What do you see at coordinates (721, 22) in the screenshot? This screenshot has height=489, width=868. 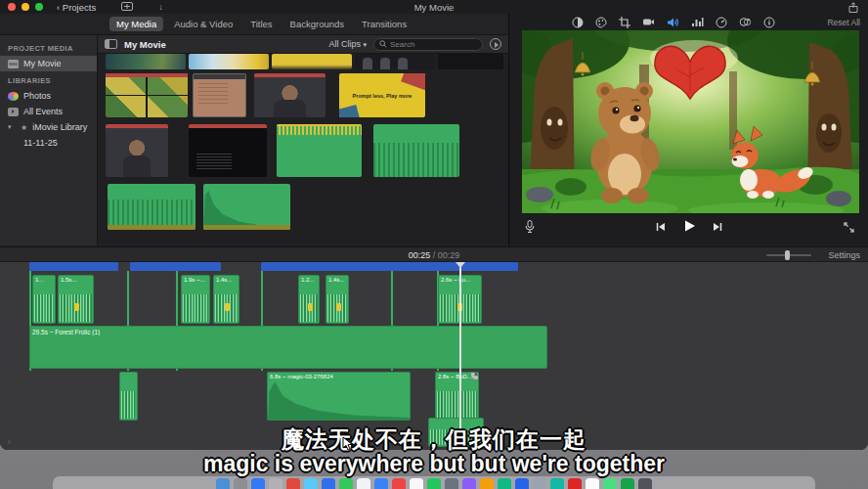 I see `speed-icon` at bounding box center [721, 22].